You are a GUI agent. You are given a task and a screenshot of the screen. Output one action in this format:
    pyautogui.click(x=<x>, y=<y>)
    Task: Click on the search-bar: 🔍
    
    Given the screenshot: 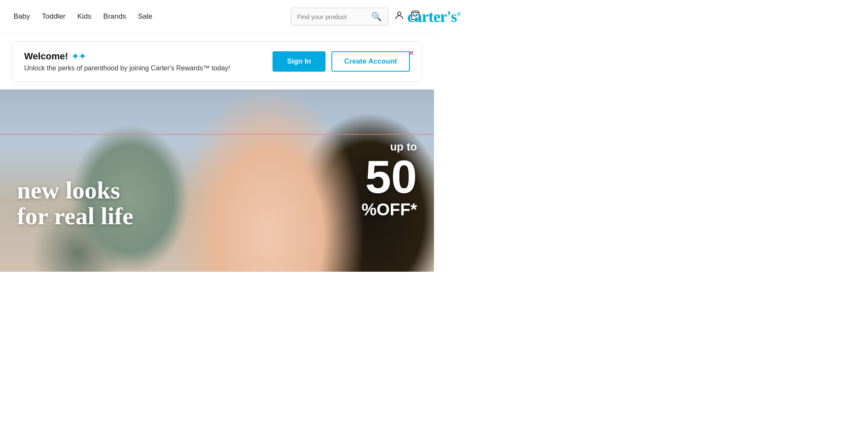 What is the action you would take?
    pyautogui.click(x=339, y=17)
    